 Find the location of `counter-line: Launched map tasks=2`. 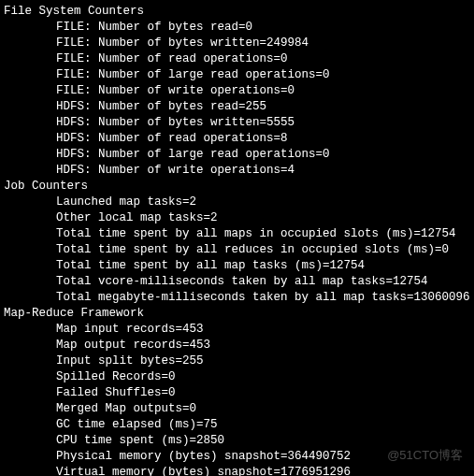

counter-line: Launched map tasks=2 is located at coordinates (239, 202).